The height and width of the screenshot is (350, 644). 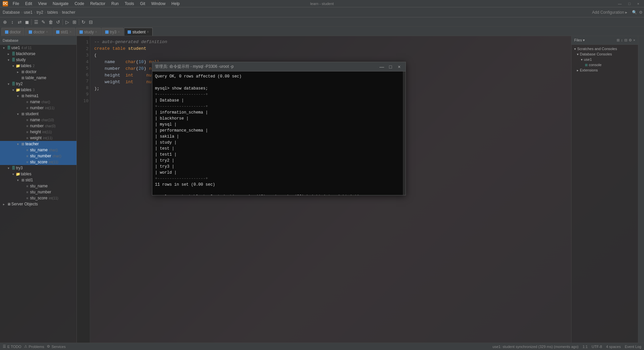 What do you see at coordinates (38, 180) in the screenshot?
I see `sidebar-item-std1: ▾ ⊞ std1` at bounding box center [38, 180].